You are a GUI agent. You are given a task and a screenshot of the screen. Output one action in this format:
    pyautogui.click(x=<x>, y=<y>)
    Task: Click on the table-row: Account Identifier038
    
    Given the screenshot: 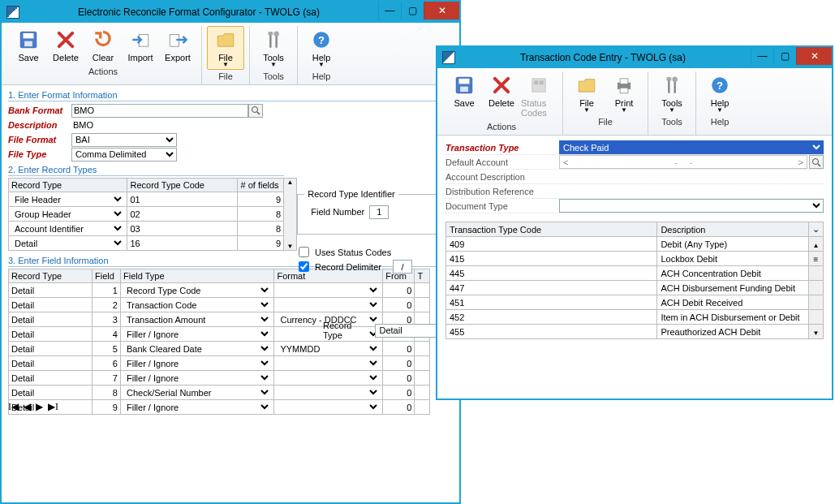 What is the action you would take?
    pyautogui.click(x=146, y=229)
    